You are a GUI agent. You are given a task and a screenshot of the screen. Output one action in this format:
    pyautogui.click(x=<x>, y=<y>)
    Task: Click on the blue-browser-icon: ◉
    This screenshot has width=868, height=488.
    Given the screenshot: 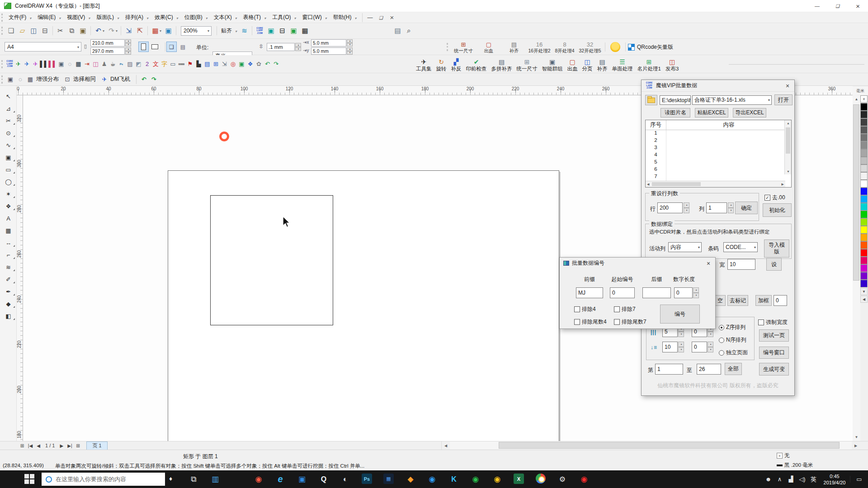 What is the action you would take?
    pyautogui.click(x=432, y=479)
    